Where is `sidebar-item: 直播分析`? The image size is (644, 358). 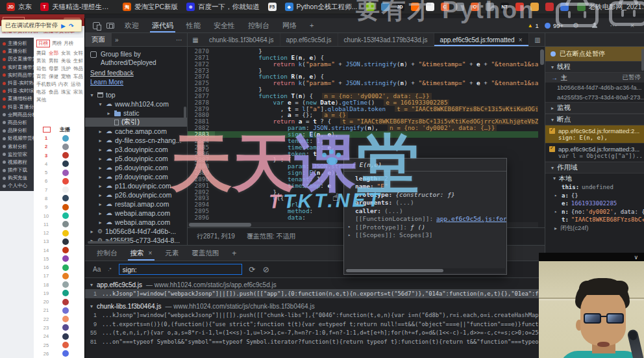
sidebar-item: 直播分析 is located at coordinates (17, 51).